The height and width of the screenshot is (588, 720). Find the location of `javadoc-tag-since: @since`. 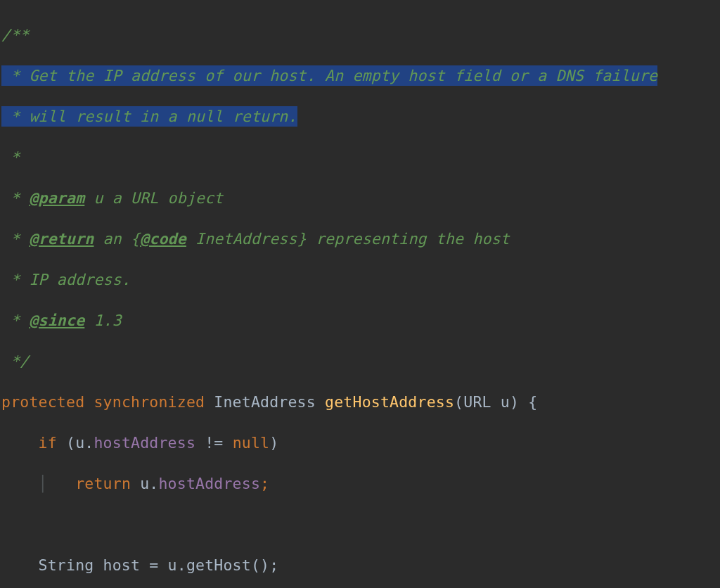

javadoc-tag-since: @since is located at coordinates (56, 321).